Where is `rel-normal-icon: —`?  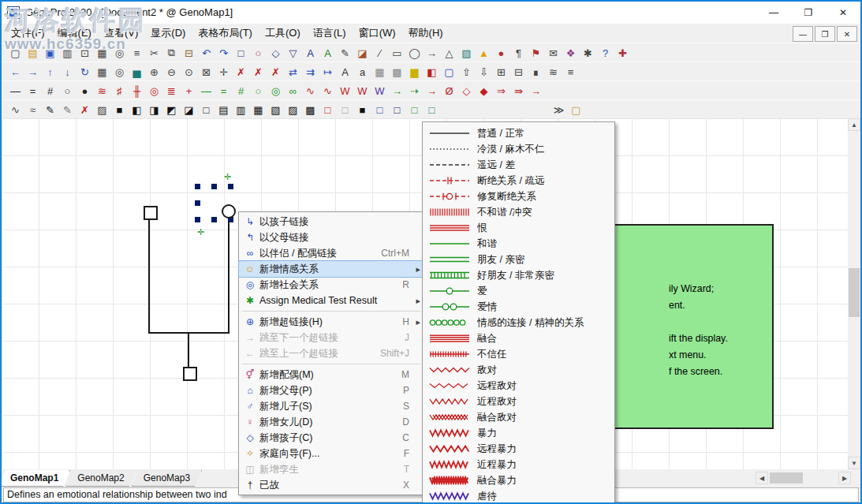 rel-normal-icon: — is located at coordinates (16, 91).